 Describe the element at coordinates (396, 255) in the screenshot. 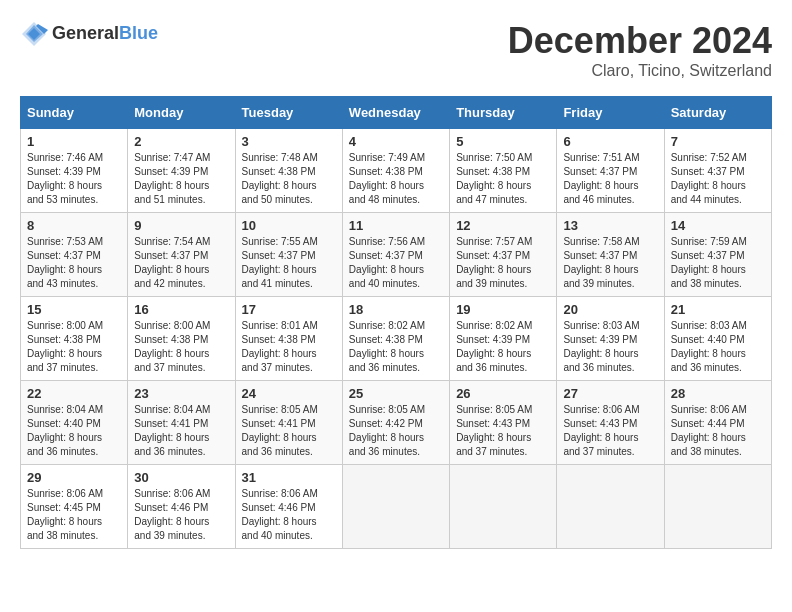

I see `calendar-day-11: 11 Sunrise: 7:56 AMSunset: 4:37 PMDaylig…` at that location.